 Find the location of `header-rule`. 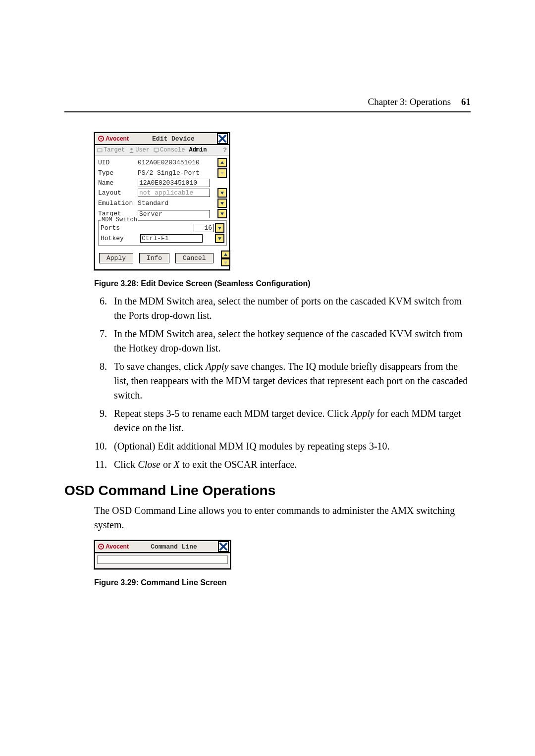

header-rule is located at coordinates (268, 112).